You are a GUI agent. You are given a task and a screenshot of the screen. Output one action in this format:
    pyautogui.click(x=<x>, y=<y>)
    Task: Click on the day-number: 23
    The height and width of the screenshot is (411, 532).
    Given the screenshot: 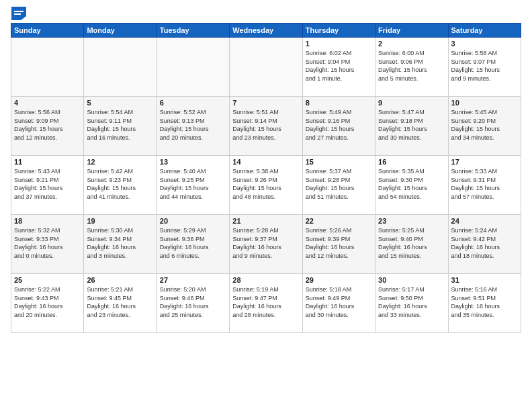 What is the action you would take?
    pyautogui.click(x=411, y=221)
    